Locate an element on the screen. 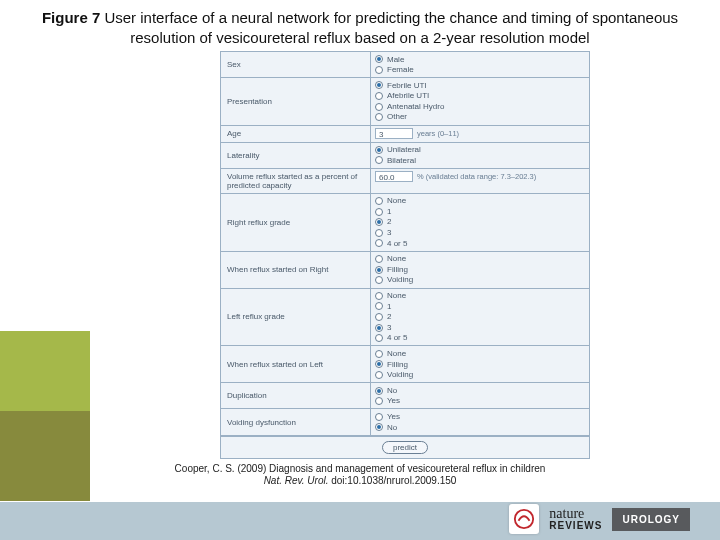  radio-option: Bilateral is located at coordinates (480, 160).